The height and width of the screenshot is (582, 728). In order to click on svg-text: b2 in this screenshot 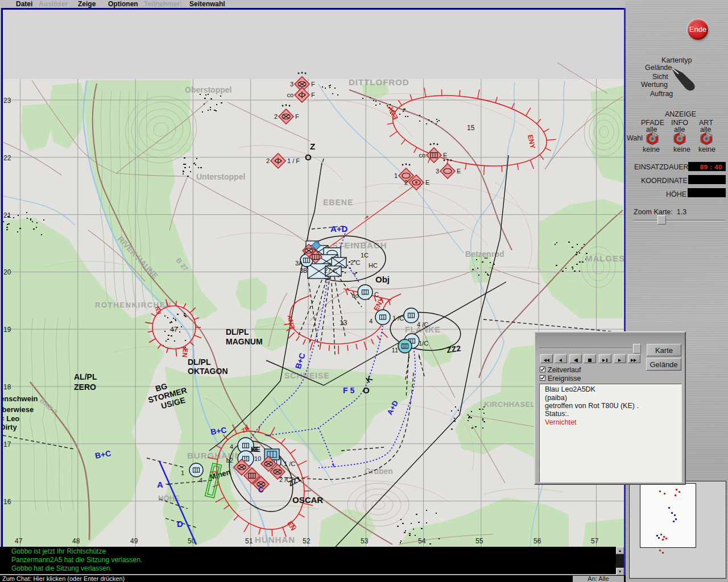, I will do `click(230, 460)`.